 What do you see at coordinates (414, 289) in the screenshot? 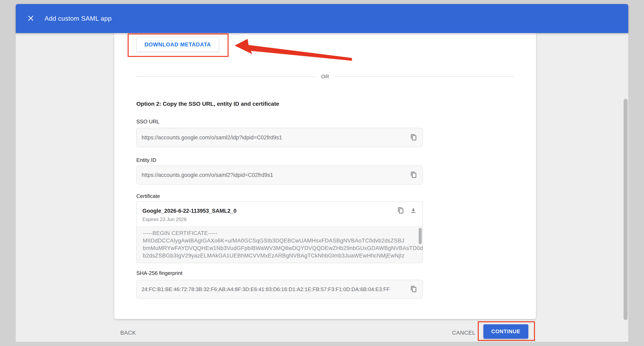
I see `sha256-copy-button` at bounding box center [414, 289].